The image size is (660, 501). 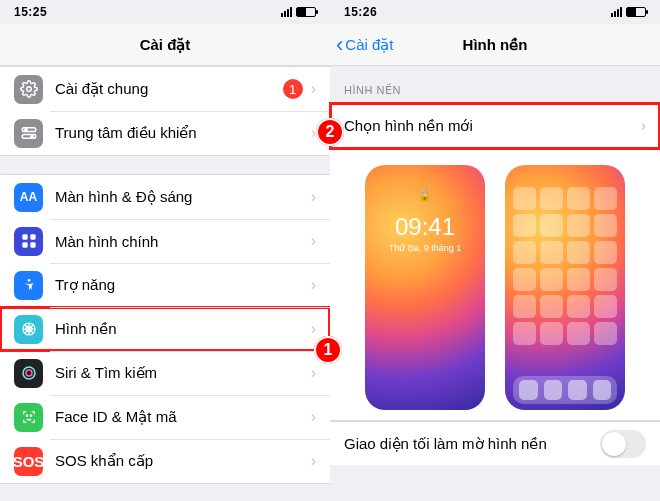 I want to click on toggle-switch, so click(x=623, y=444).